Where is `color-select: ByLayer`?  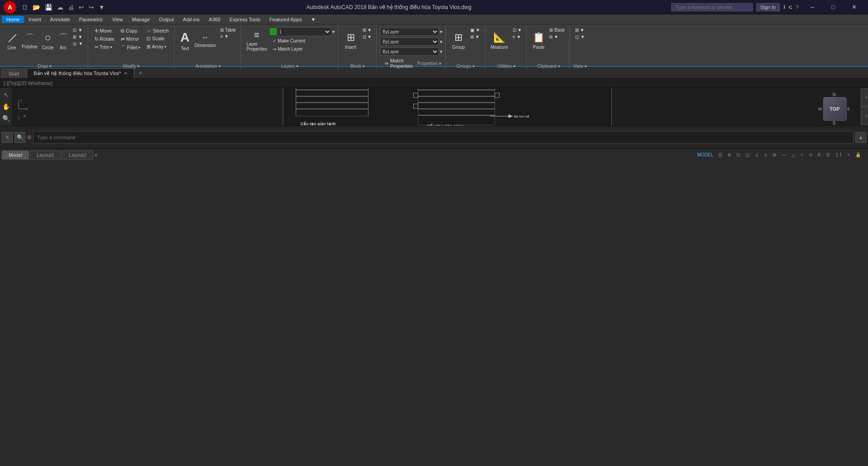
color-select: ByLayer is located at coordinates (410, 32).